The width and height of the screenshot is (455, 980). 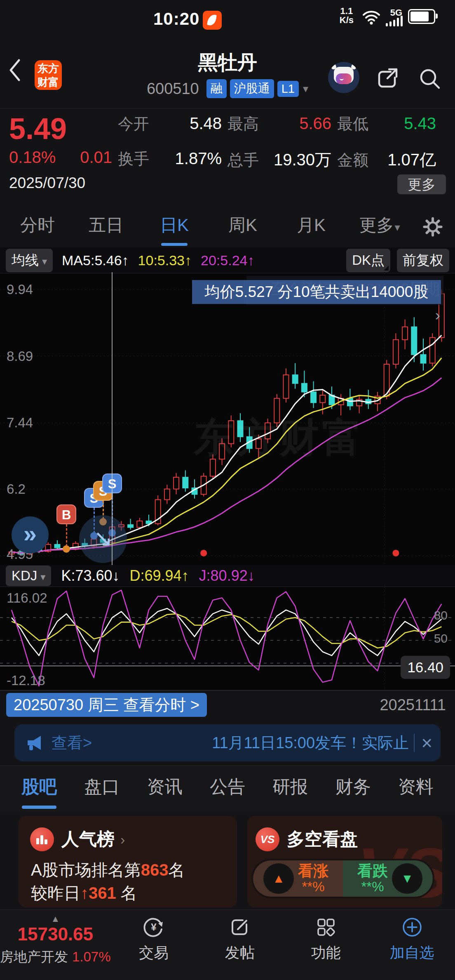 I want to click on quote-stats: 今开5.48 最高5.66 最低5.43 换手1.87% 总手19.30万 金额…, so click(x=282, y=142).